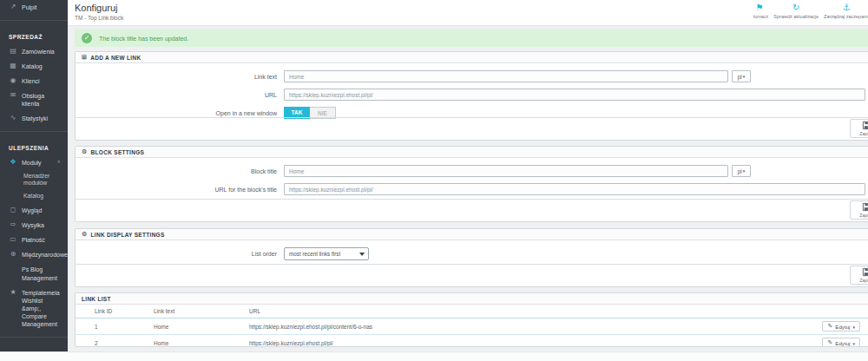 The width and height of the screenshot is (868, 361). Describe the element at coordinates (34, 226) in the screenshot. I see `sidebar-item-wysylka: ⇨ Wysyłka` at that location.